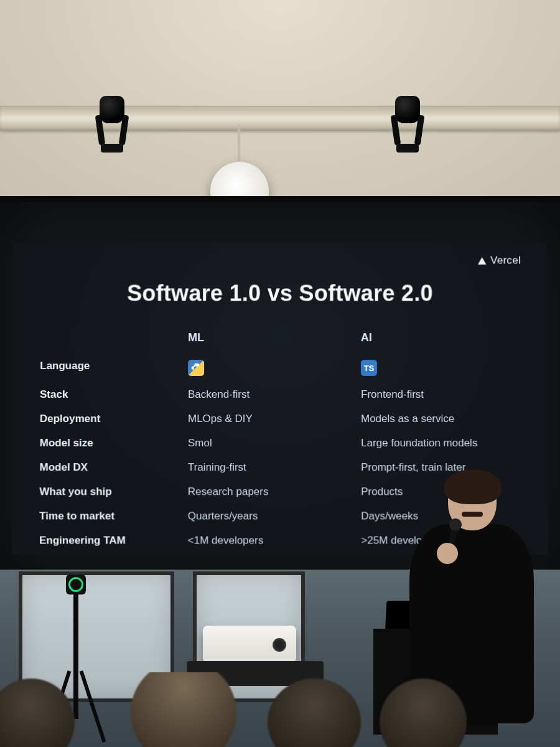 The height and width of the screenshot is (747, 560). Describe the element at coordinates (108, 369) in the screenshot. I see `row-label-language: Language` at that location.